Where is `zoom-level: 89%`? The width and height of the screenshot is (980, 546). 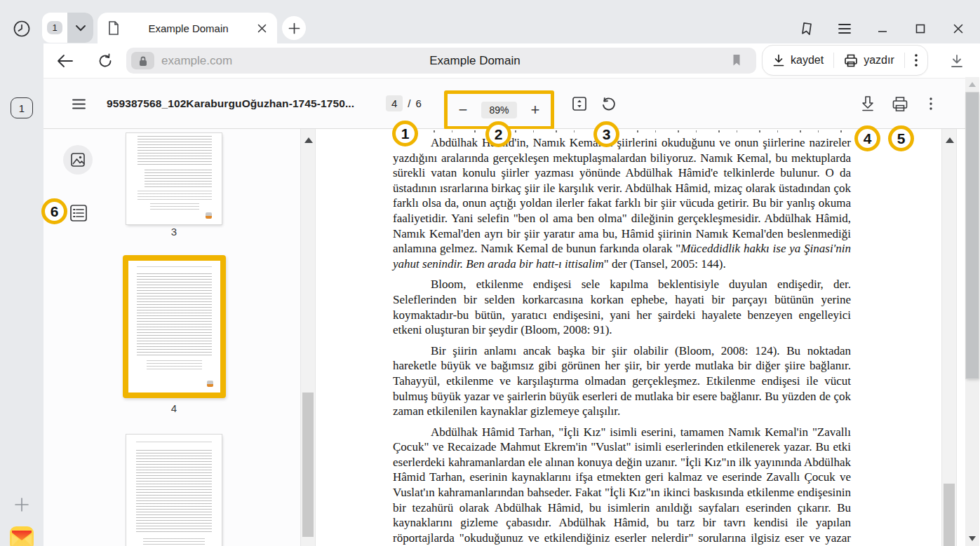
zoom-level: 89% is located at coordinates (499, 110).